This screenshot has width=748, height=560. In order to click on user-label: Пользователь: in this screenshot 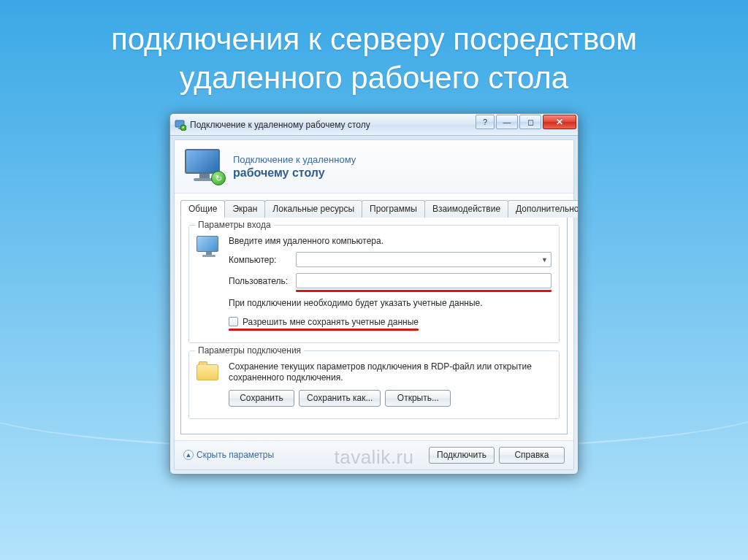, I will do `click(262, 281)`.